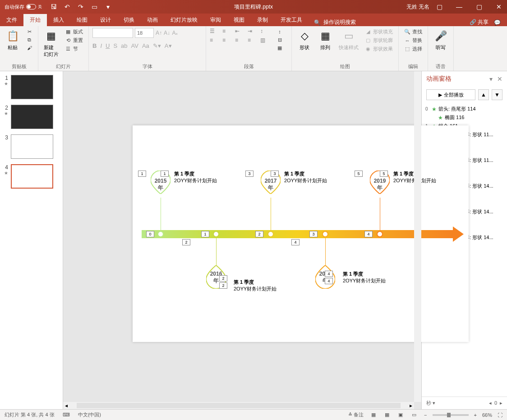  What do you see at coordinates (81, 7) in the screenshot?
I see `redo-icon: ↷` at bounding box center [81, 7].